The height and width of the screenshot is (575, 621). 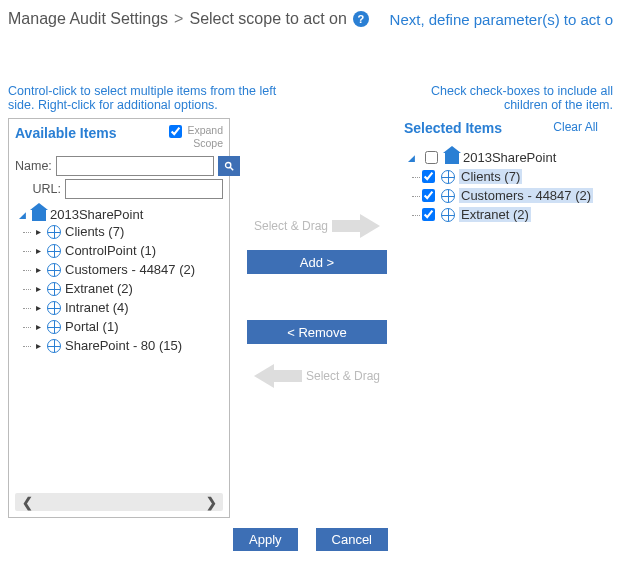 What do you see at coordinates (148, 98) in the screenshot?
I see `hint-left: Control-click to select multiple items f…` at bounding box center [148, 98].